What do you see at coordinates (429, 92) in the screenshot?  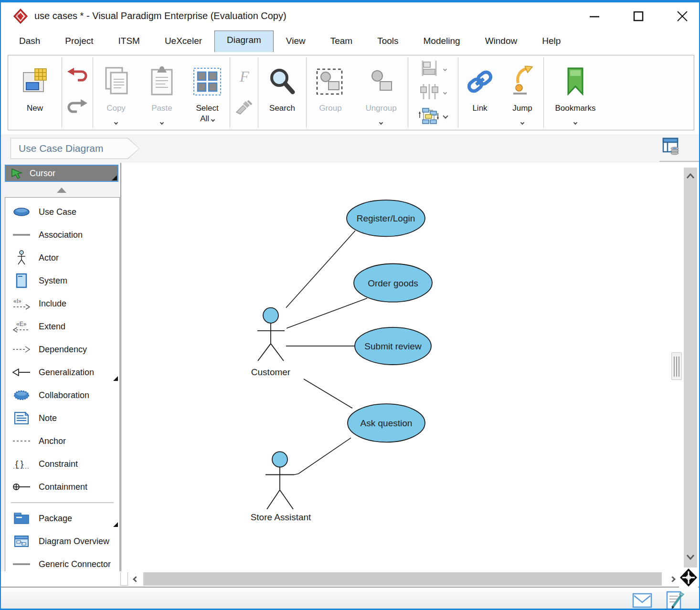 I see `distribute-icon` at bounding box center [429, 92].